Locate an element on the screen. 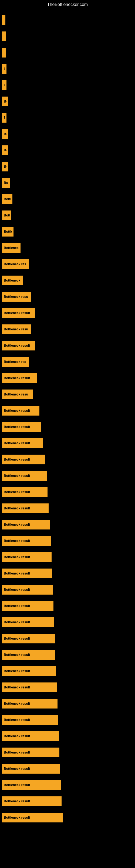 The width and height of the screenshot is (135, 868). bar-29: Bottleneck result is located at coordinates (25, 492).